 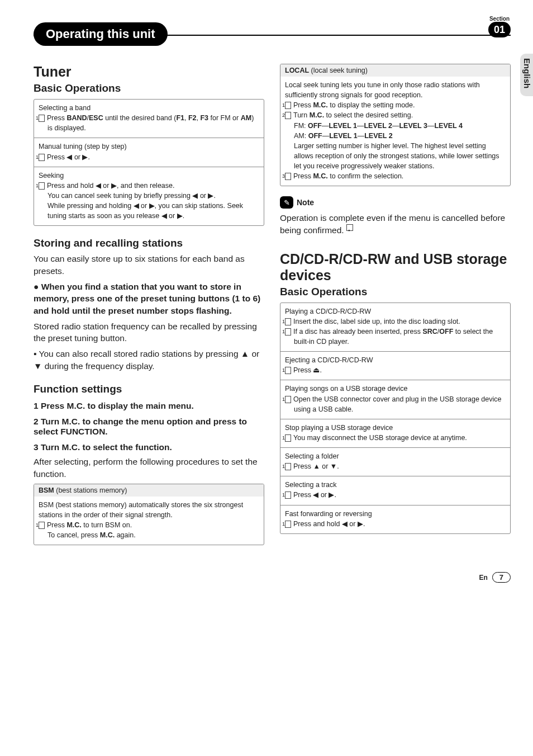 What do you see at coordinates (483, 578) in the screenshot?
I see `footer-lang: En` at bounding box center [483, 578].